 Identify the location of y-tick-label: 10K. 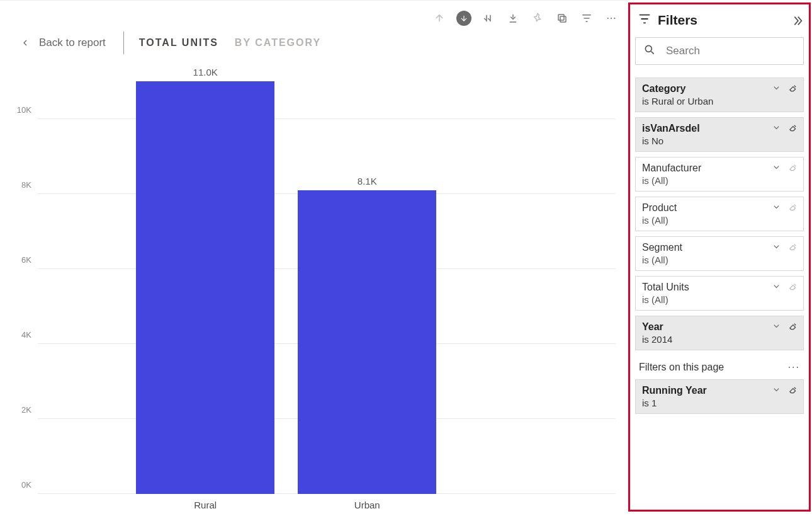
(24, 110).